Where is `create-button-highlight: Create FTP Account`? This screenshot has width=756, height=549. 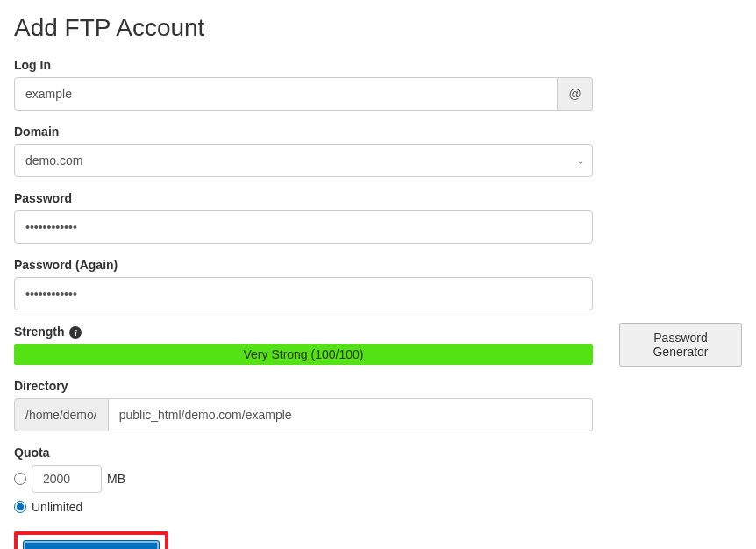
create-button-highlight: Create FTP Account is located at coordinates (91, 540).